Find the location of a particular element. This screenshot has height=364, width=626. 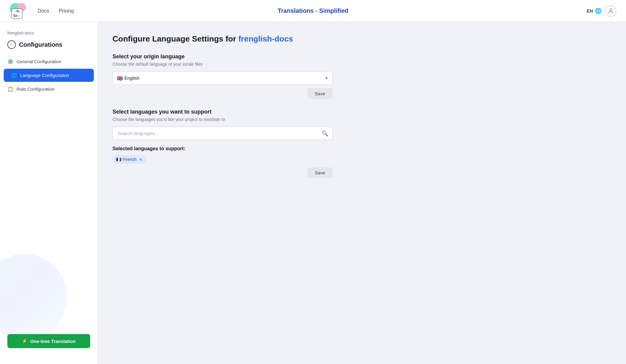

support-save-button: Save is located at coordinates (320, 173).